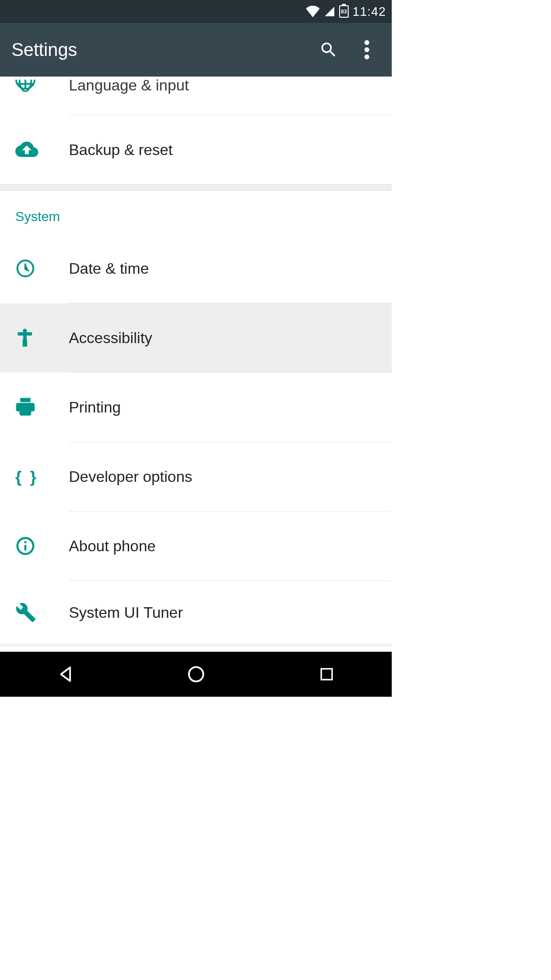  Describe the element at coordinates (344, 11) in the screenshot. I see `battery-icon: 83` at that location.